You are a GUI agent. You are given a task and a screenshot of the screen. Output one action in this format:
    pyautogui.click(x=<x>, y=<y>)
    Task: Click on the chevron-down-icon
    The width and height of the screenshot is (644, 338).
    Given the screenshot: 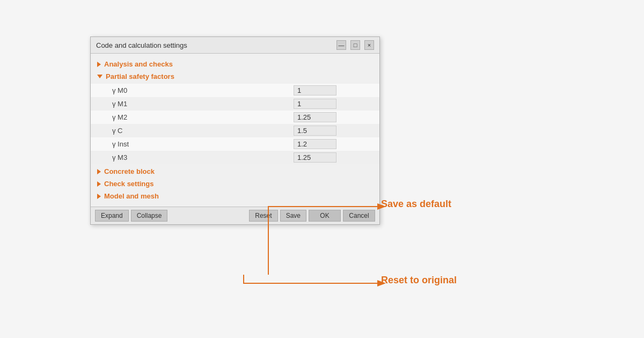 What is the action you would take?
    pyautogui.click(x=100, y=76)
    